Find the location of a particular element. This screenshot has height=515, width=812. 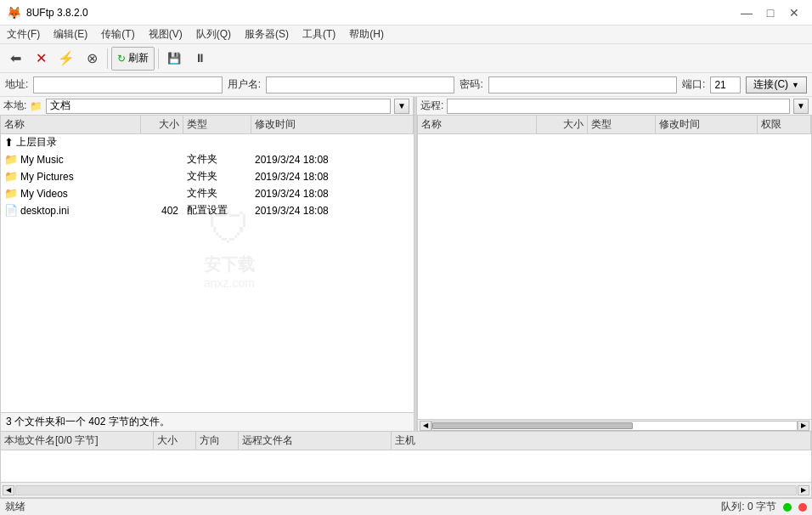

hscroll-track is located at coordinates (406, 490).